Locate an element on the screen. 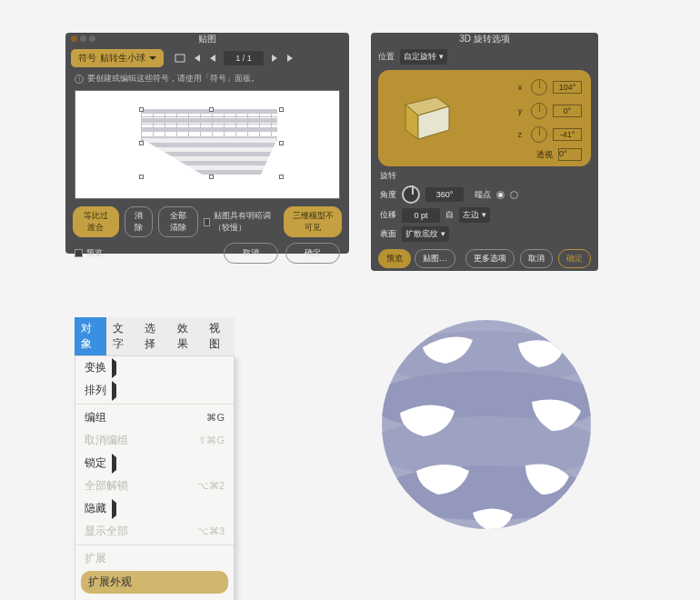  traffic-lights is located at coordinates (84, 38).